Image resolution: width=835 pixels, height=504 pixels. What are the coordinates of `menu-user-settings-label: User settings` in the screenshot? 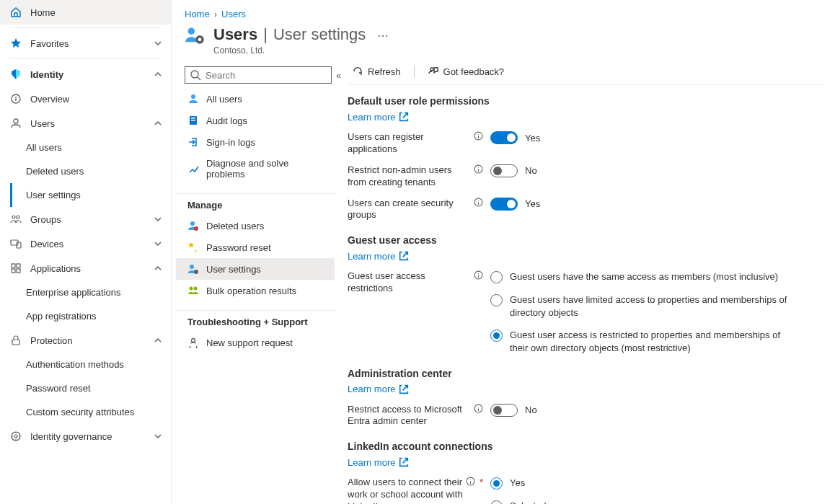 It's located at (234, 270).